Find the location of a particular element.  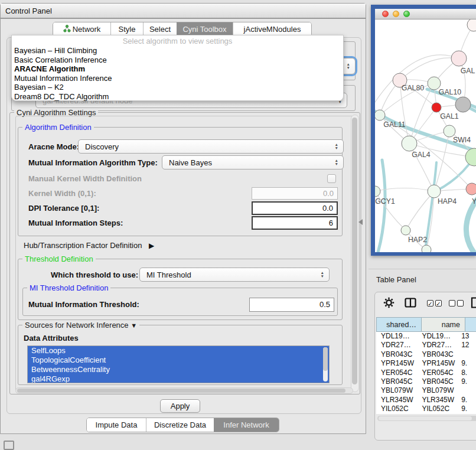

minimize-window-icon is located at coordinates (396, 14).